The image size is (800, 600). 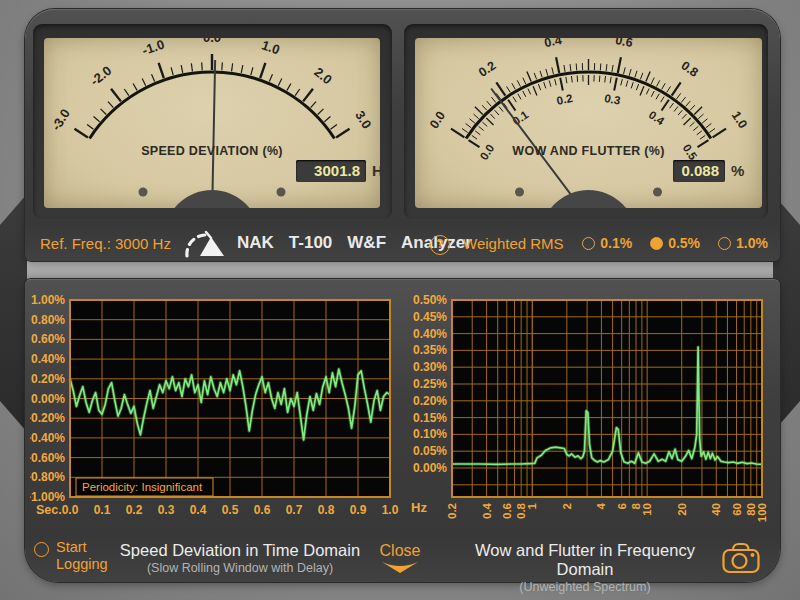 I want to click on help-icon: ?, so click(x=440, y=245).